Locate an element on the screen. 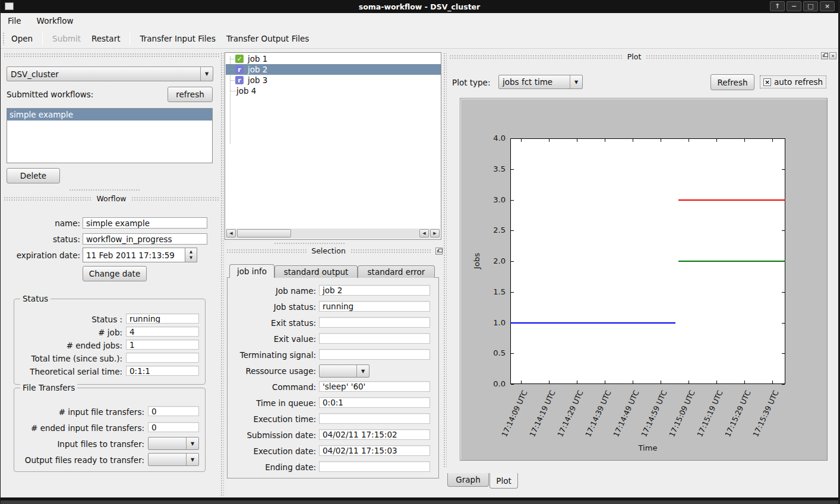  group-field-label: # job: is located at coordinates (70, 332).